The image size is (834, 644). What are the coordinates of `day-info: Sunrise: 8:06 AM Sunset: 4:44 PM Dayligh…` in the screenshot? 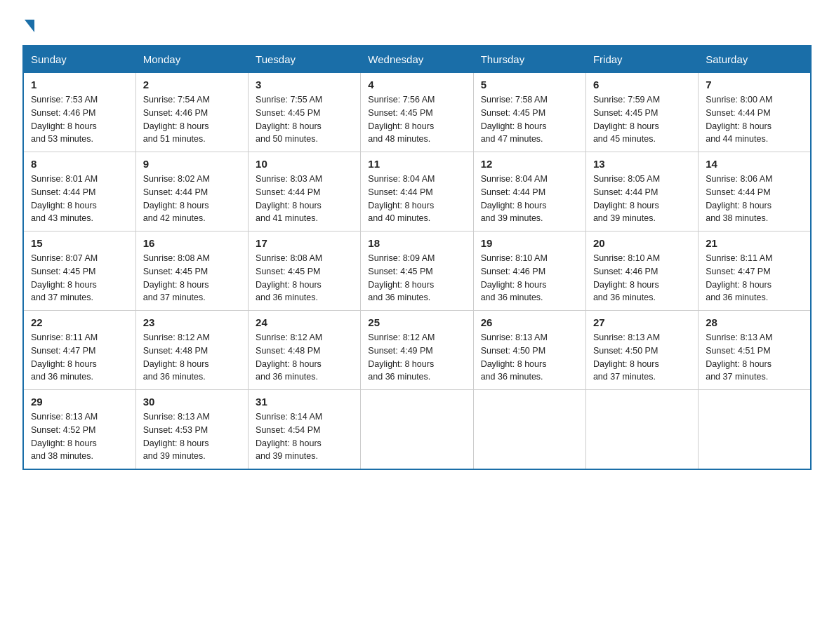 It's located at (754, 199).